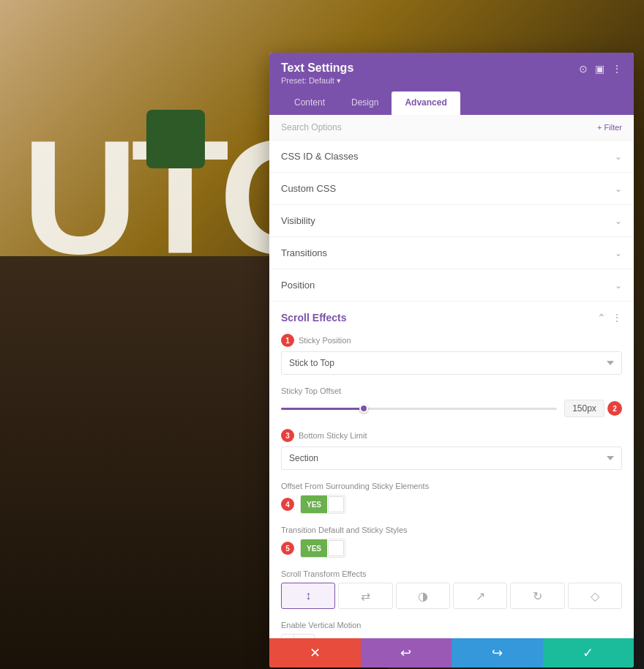  I want to click on scroll-effects-title: Scroll Effects, so click(313, 318).